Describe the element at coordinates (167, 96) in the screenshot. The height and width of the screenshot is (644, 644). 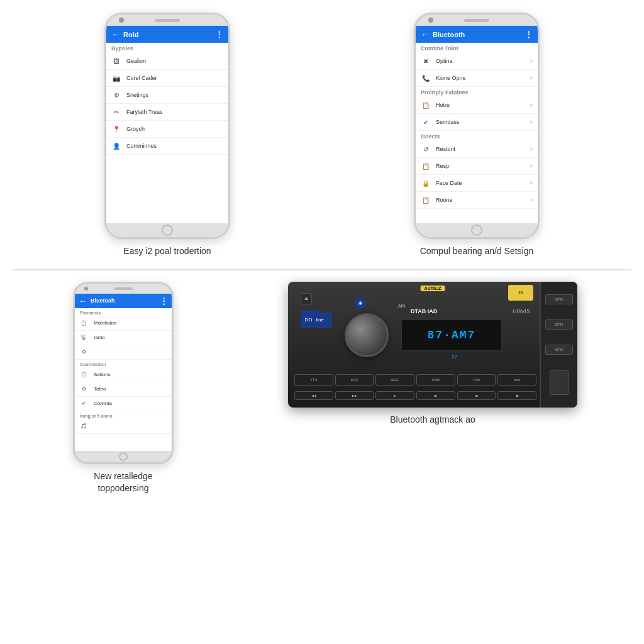
I see `list-item: ⚙ Snetings` at that location.